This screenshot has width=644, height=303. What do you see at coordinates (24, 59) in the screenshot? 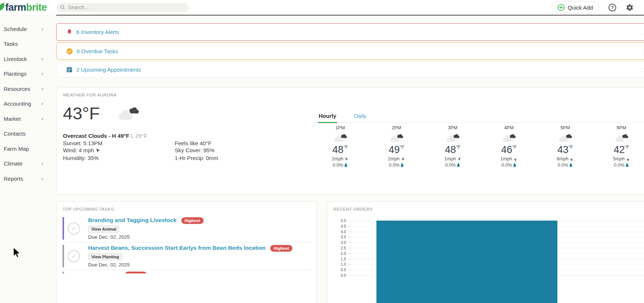
I see `sidebar-item-livestock: Livestock∨` at bounding box center [24, 59].